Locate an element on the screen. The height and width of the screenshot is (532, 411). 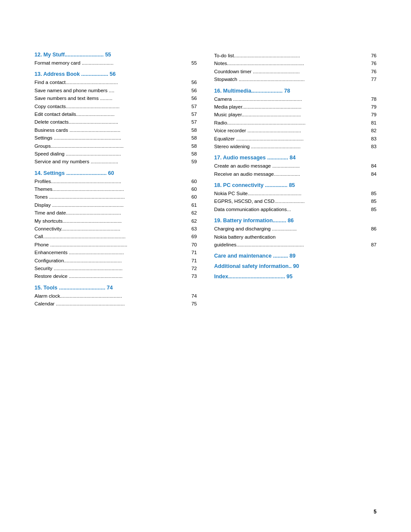
toc-entry: Data communication applications...85 is located at coordinates (296, 209).